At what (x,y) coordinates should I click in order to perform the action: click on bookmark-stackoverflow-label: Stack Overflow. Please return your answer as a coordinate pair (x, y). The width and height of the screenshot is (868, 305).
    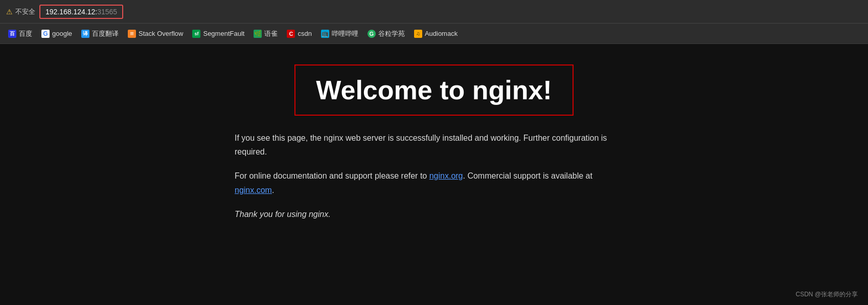
    Looking at the image, I should click on (161, 34).